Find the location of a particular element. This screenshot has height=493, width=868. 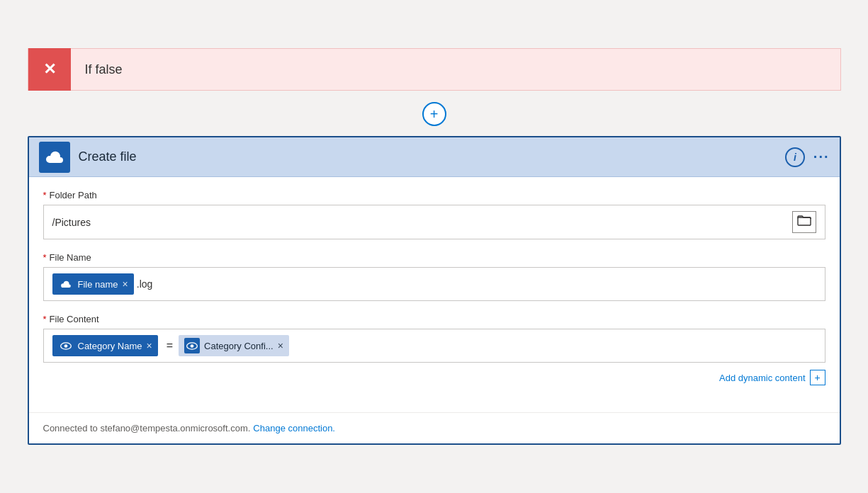

token-icon-cloud is located at coordinates (66, 284).